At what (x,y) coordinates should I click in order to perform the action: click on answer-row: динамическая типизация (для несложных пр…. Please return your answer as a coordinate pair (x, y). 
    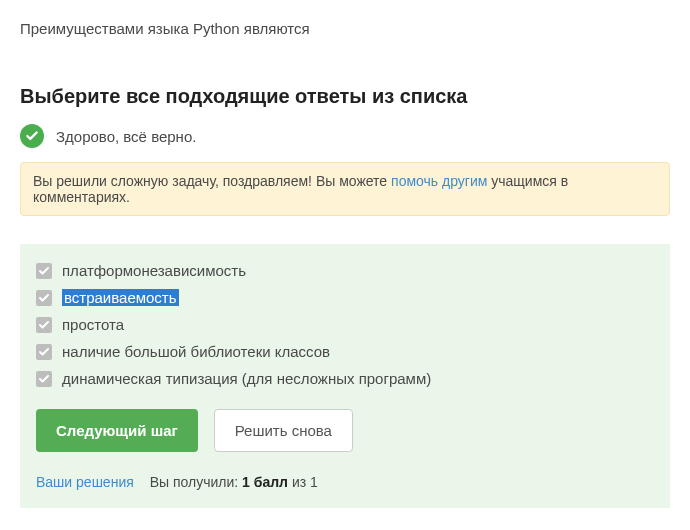
    Looking at the image, I should click on (345, 378).